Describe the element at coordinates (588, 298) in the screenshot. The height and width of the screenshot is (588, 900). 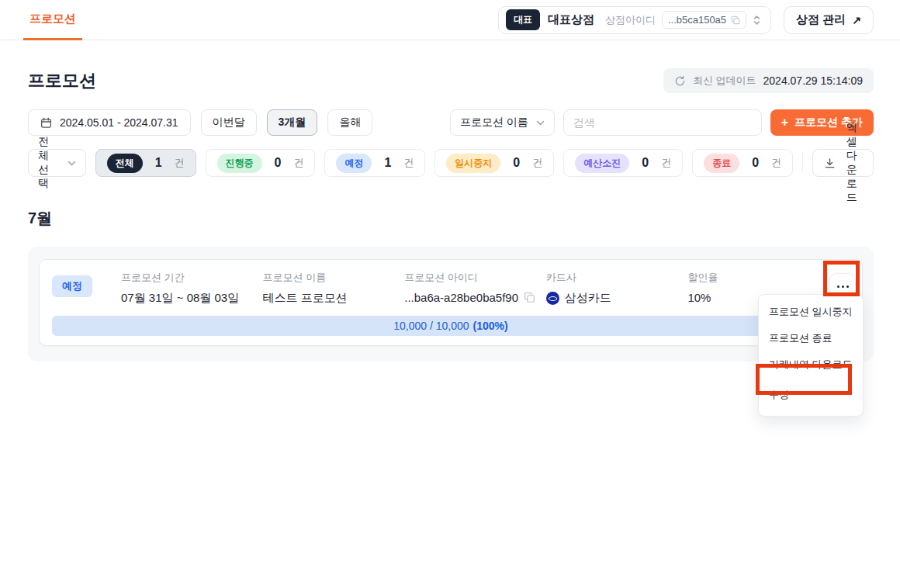
I see `field-card-company-value: 삼성카드` at that location.